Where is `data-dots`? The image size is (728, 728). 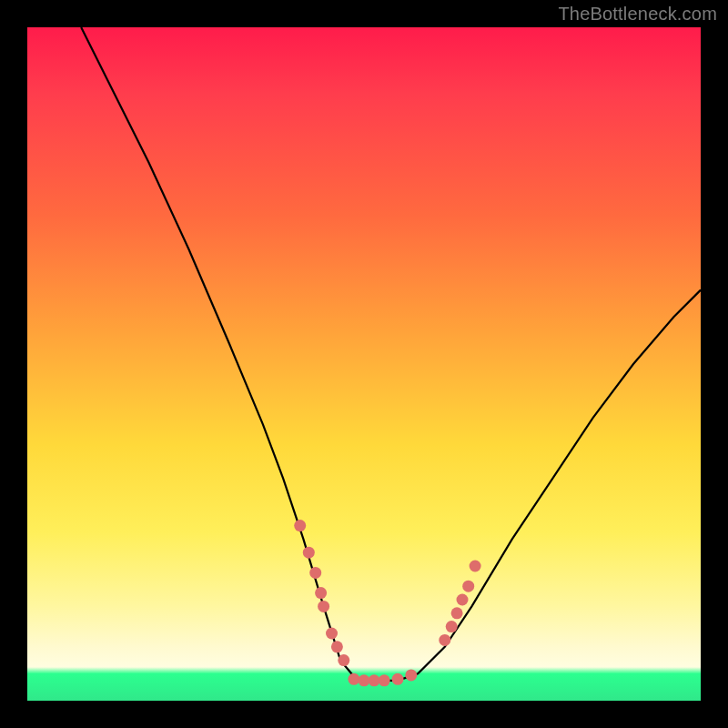
data-dots is located at coordinates (388, 602).